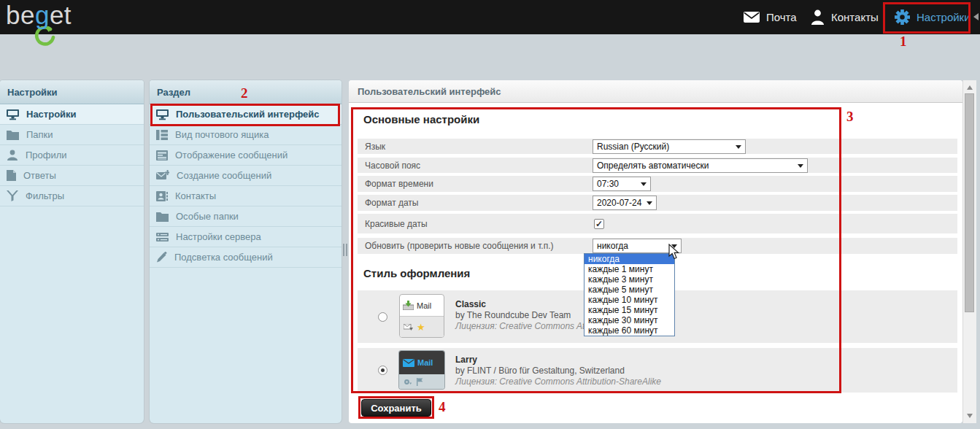 The image size is (980, 429). Describe the element at coordinates (970, 88) in the screenshot. I see `scroll-up-icon` at that location.